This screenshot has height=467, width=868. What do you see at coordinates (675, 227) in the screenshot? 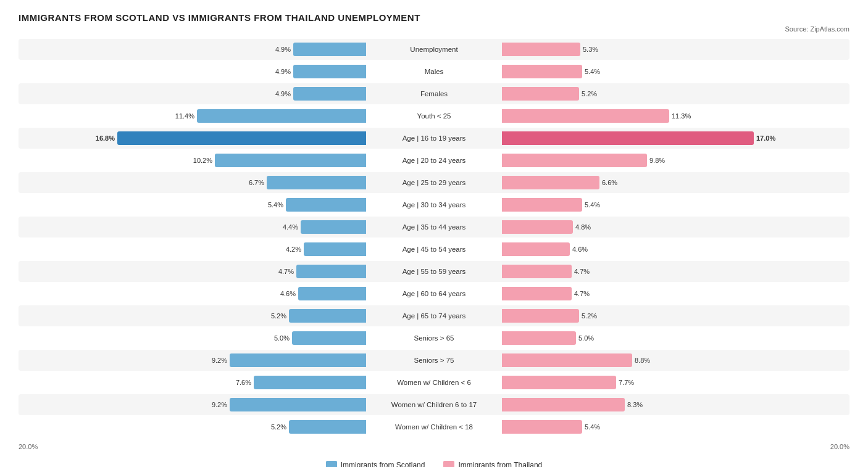
I see `right-area: 4.8%` at bounding box center [675, 227].